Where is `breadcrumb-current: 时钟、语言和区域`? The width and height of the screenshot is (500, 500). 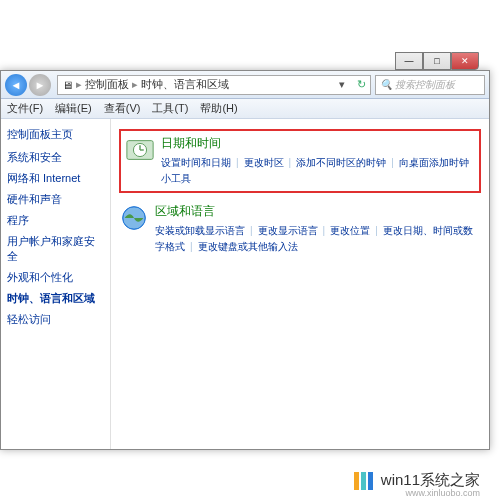
breadcrumb-current: 时钟、语言和区域 is located at coordinates (185, 84).